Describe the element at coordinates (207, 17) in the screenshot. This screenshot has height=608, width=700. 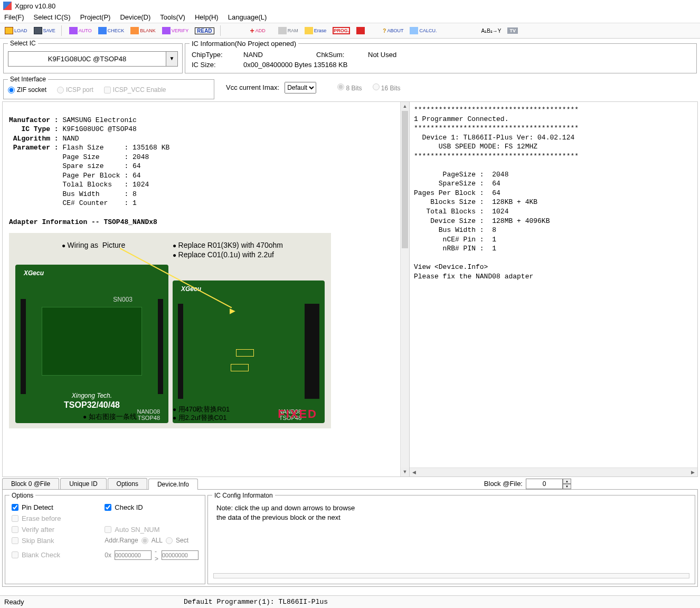
I see `menu-help: Help(H)` at that location.